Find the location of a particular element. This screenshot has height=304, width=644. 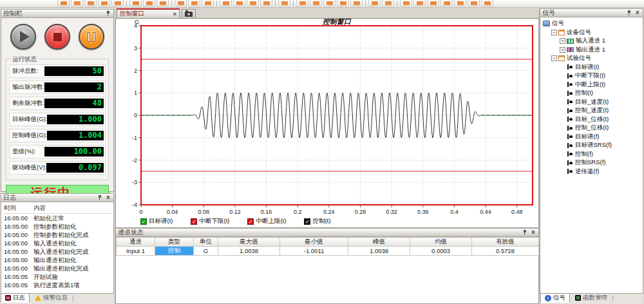

settings-icon is located at coordinates (162, 3).